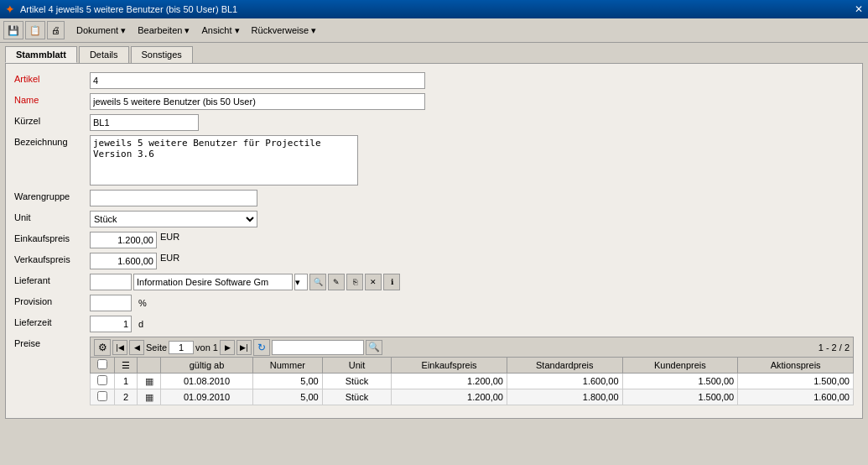 This screenshot has width=868, height=465. I want to click on row-standard-1: 1.800,00, so click(564, 398).